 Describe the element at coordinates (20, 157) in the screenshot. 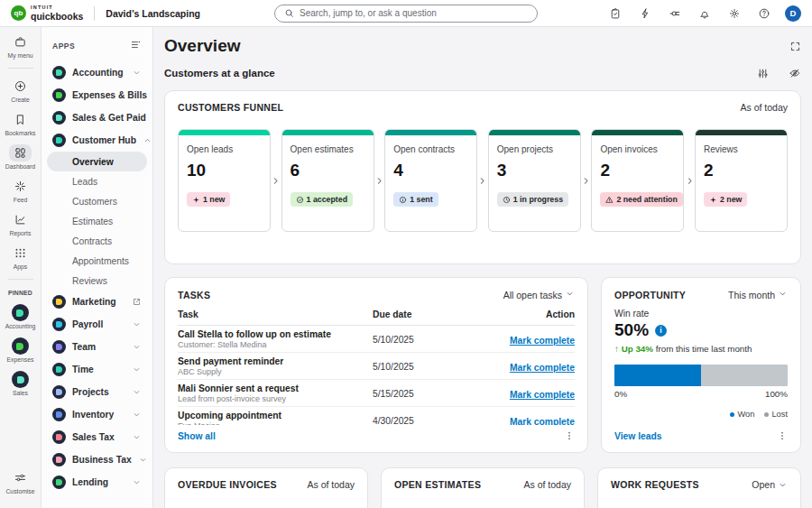

I see `rail-item-dashboard: Dashboard` at that location.